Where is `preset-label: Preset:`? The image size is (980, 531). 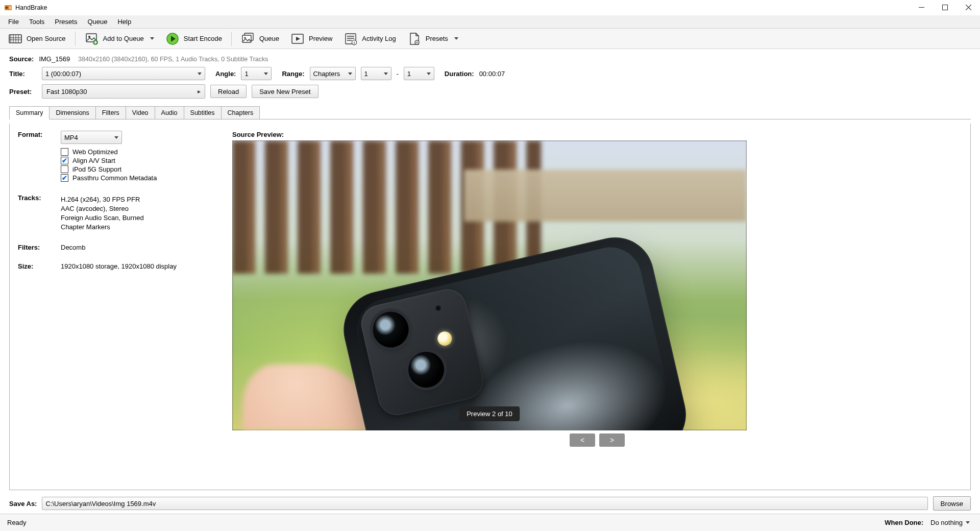
preset-label: Preset: is located at coordinates (23, 92).